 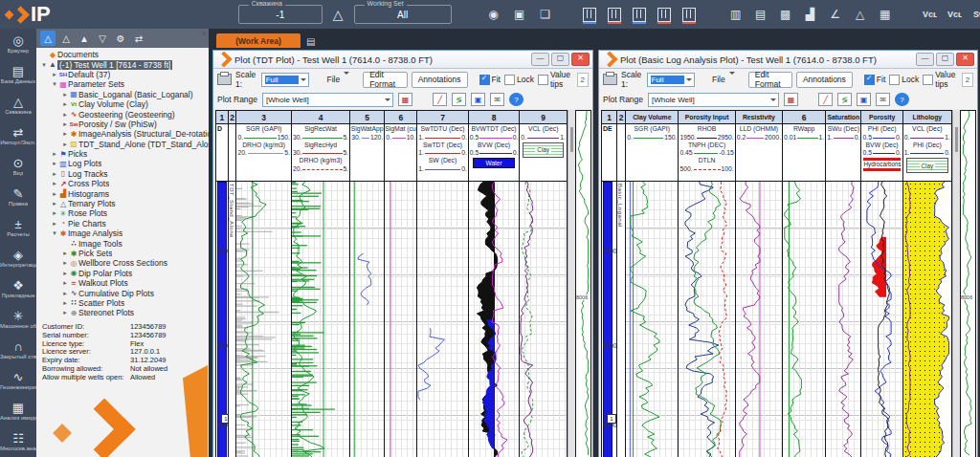 What do you see at coordinates (965, 59) in the screenshot?
I see `close-button: ✕` at bounding box center [965, 59].